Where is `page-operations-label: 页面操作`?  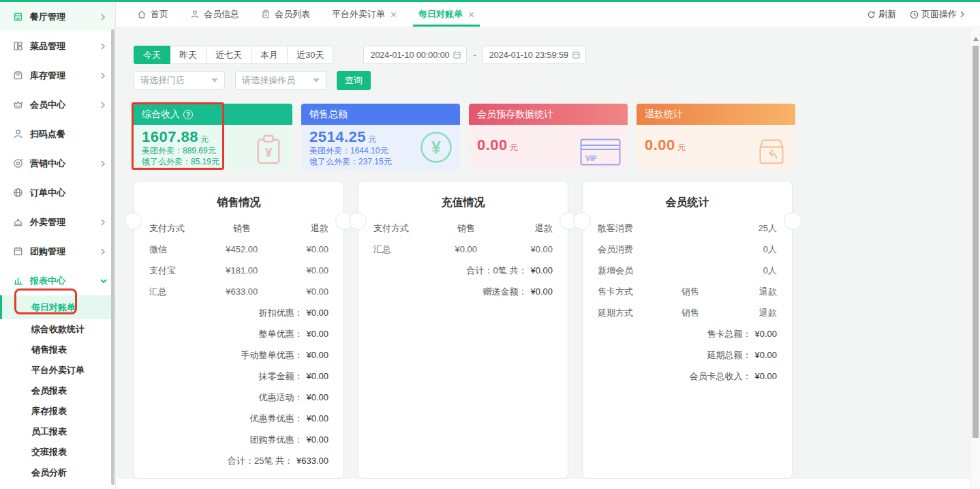 page-operations-label: 页面操作 is located at coordinates (939, 14).